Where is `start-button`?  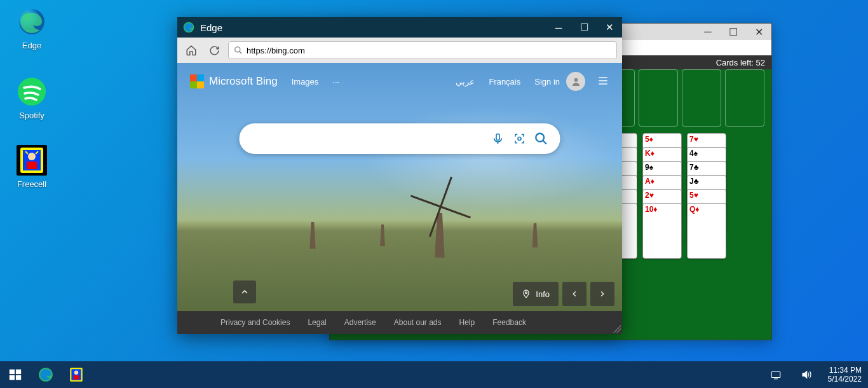
start-button is located at coordinates (15, 375).